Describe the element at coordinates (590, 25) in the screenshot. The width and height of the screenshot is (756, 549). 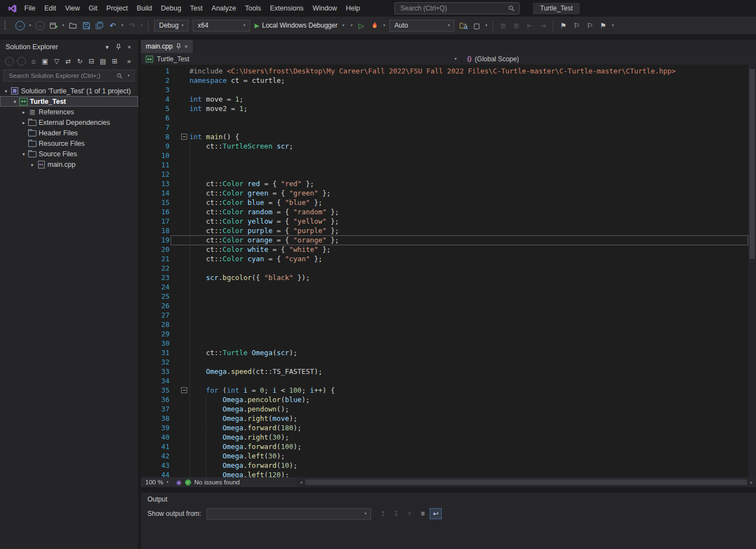
I see `next-bookmark-icon: ⚐` at that location.